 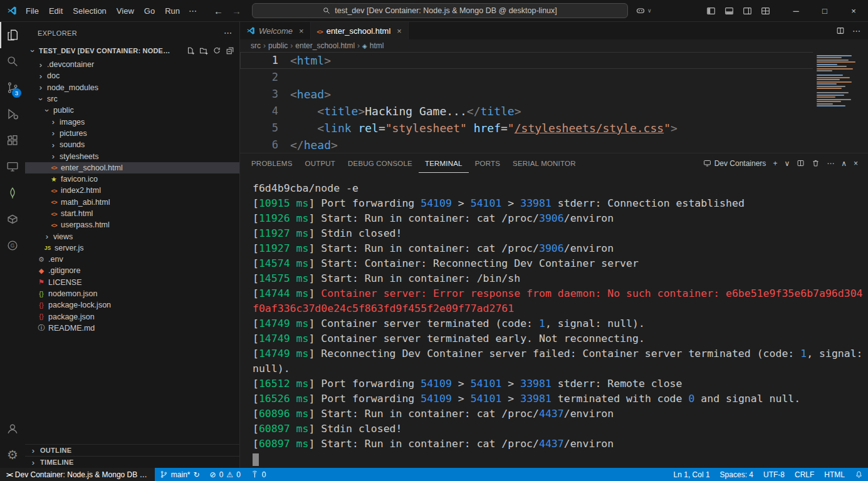 What do you see at coordinates (132, 248) in the screenshot?
I see `tree-item-server-js: JSserver.js` at bounding box center [132, 248].